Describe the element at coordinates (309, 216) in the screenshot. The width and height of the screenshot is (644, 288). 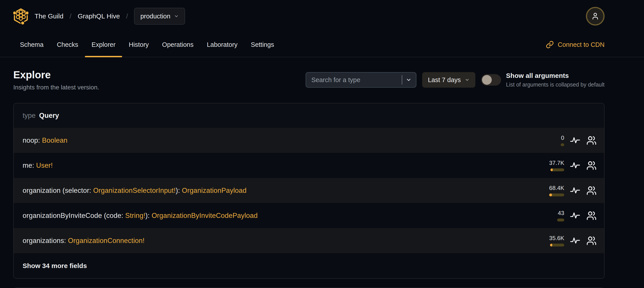
I see `field-row: organizationByInviteCode (code: String!)…` at that location.